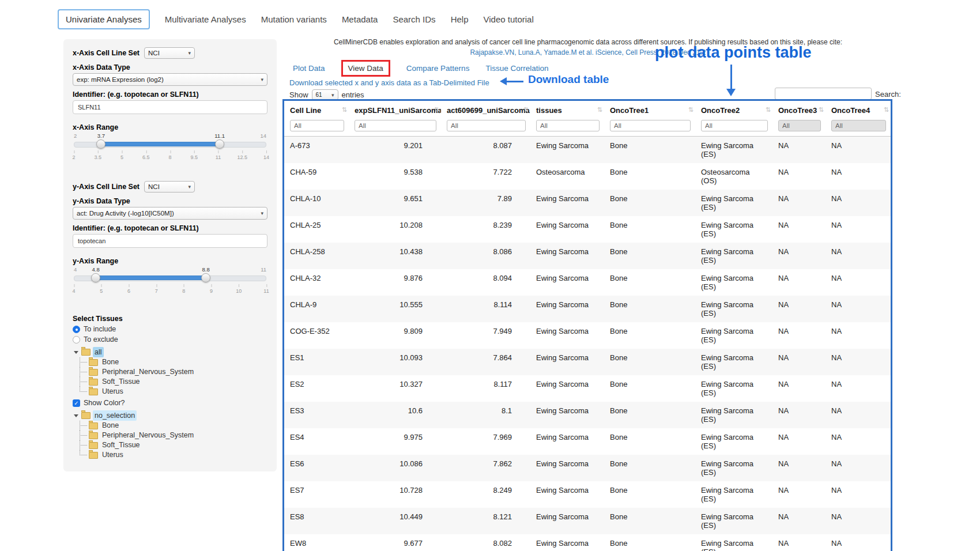  Describe the element at coordinates (98, 352) in the screenshot. I see `tree-node-all: all` at that location.